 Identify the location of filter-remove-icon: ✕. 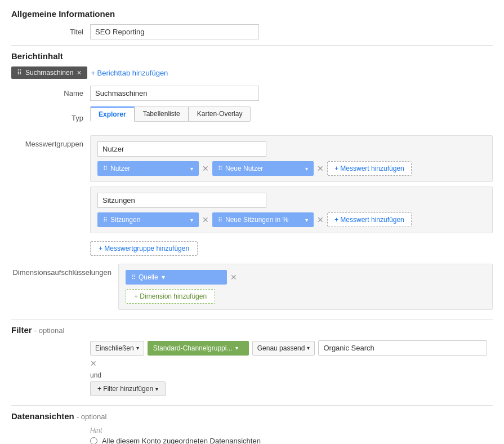
(93, 363).